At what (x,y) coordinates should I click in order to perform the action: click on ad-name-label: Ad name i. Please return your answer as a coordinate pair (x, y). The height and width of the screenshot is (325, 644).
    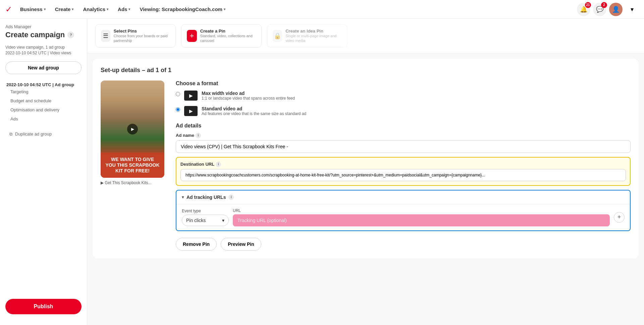
    Looking at the image, I should click on (403, 136).